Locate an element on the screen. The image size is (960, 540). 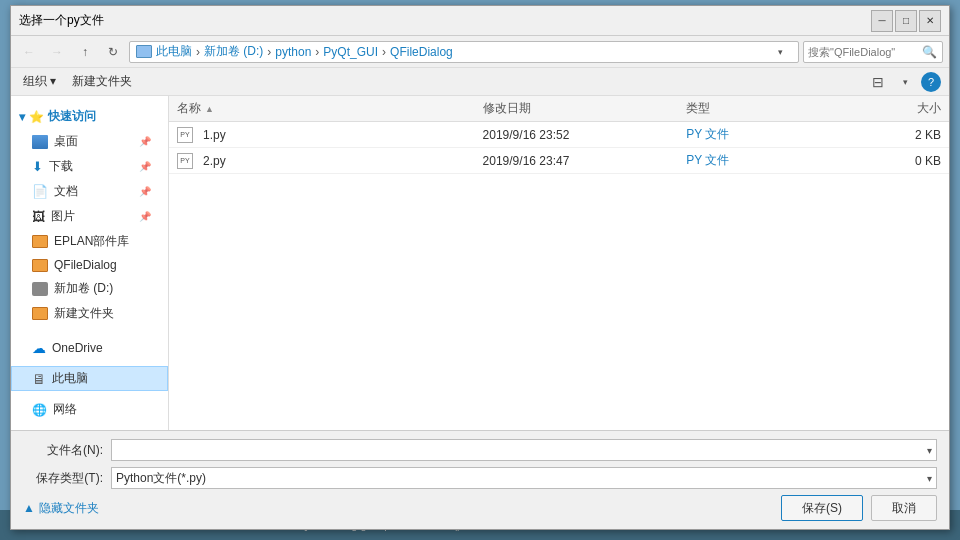
col-type-header: 类型 is located at coordinates (762, 108).